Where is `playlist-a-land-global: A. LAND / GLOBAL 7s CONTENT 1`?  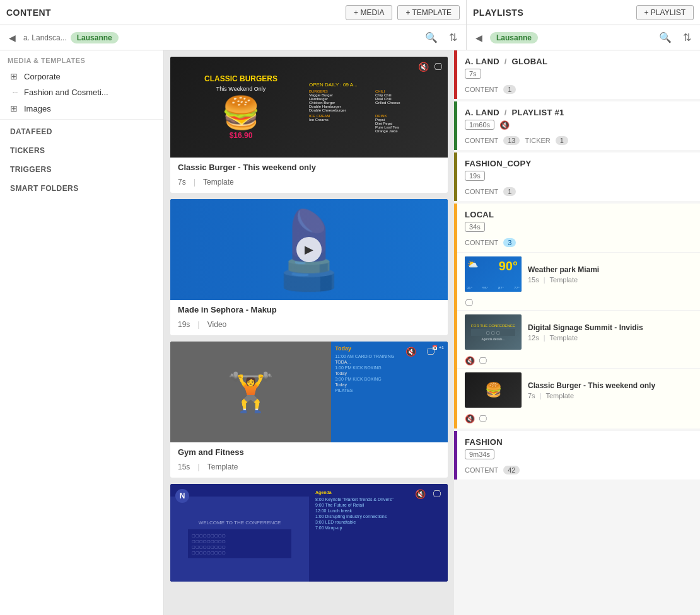
playlist-a-land-global: A. LAND / GLOBAL 7s CONTENT 1 is located at coordinates (577, 74).